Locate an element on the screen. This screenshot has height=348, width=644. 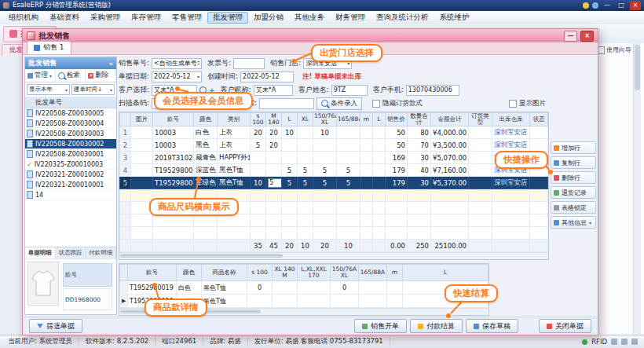
tab-sale: 销售 1 is located at coordinates (49, 47).